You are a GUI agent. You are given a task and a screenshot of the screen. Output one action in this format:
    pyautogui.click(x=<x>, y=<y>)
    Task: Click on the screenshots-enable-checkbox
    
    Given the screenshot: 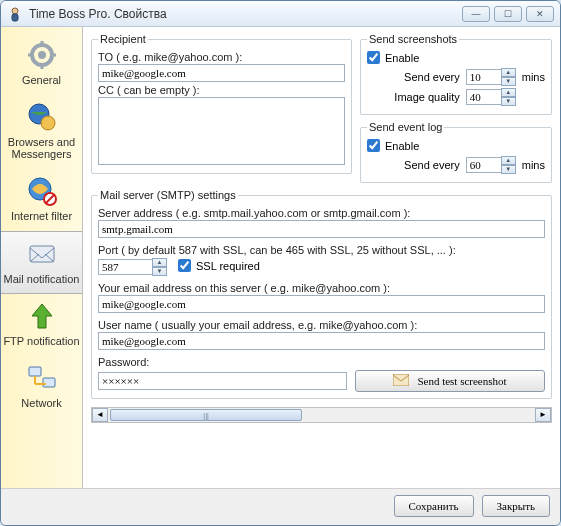 What is the action you would take?
    pyautogui.click(x=374, y=58)
    